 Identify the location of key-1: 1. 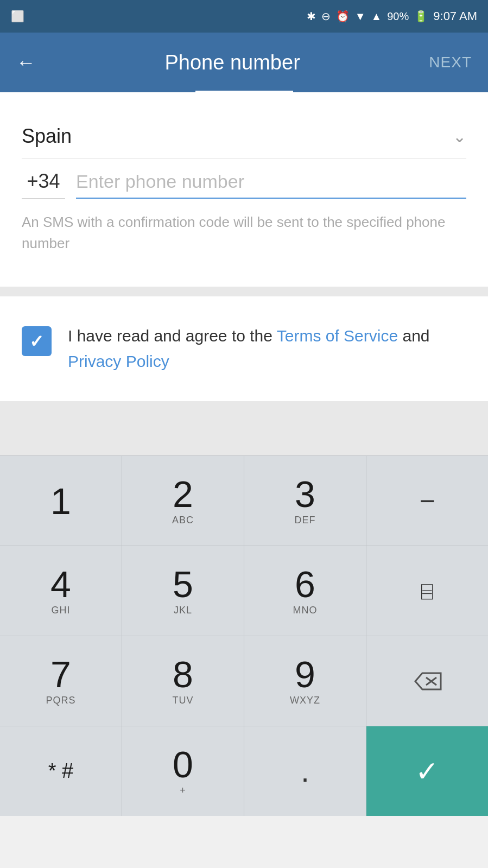
(61, 500).